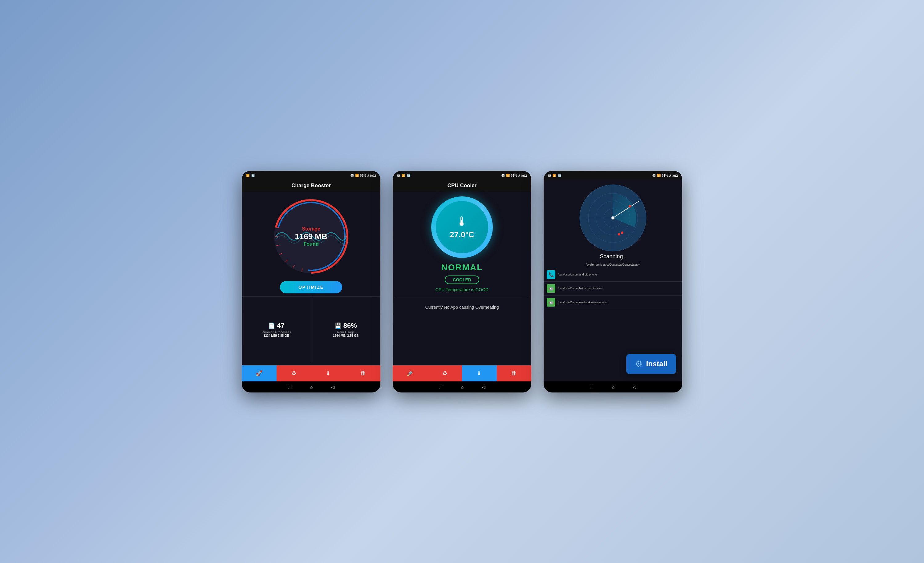 This screenshot has height=563, width=924. Describe the element at coordinates (404, 176) in the screenshot. I see `status-left-2: 🖼 📶 🔄` at that location.